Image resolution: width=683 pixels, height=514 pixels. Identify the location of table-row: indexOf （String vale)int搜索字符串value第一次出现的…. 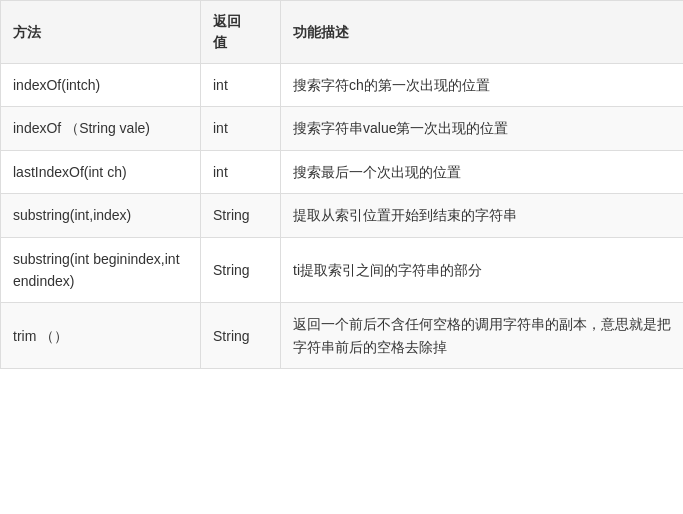
(342, 128).